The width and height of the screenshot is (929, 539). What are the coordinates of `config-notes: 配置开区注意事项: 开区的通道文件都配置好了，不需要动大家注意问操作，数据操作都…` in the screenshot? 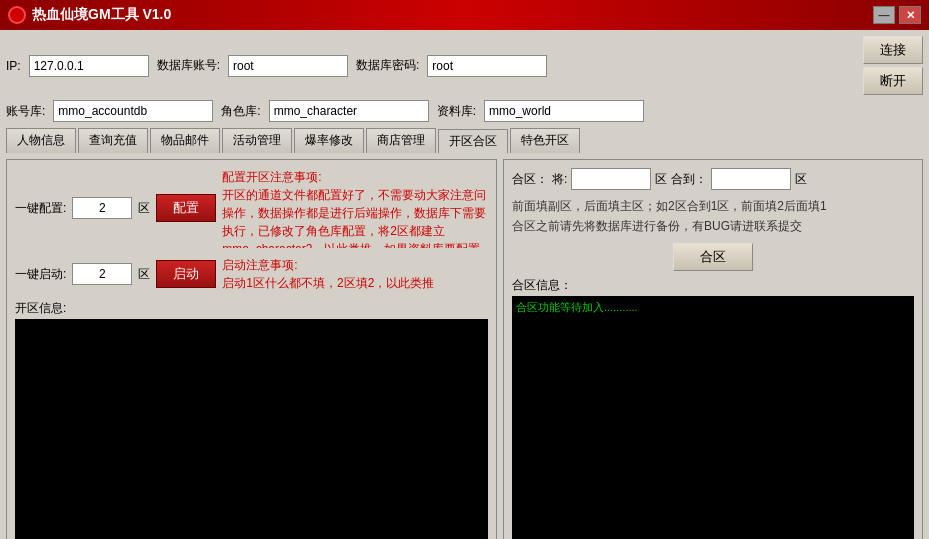 It's located at (355, 208).